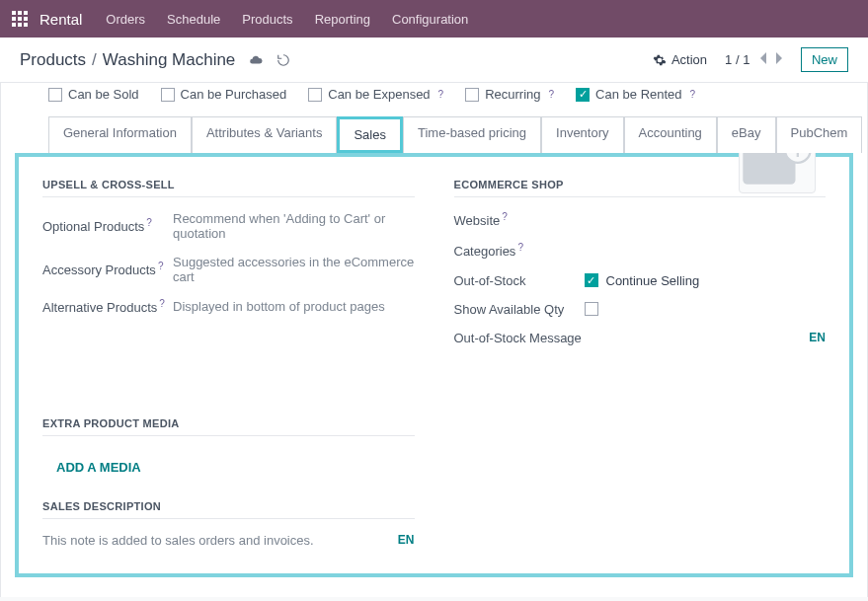  Describe the element at coordinates (640, 280) in the screenshot. I see `out-of-stock-field: Out-of-Stock Continue Selling` at that location.